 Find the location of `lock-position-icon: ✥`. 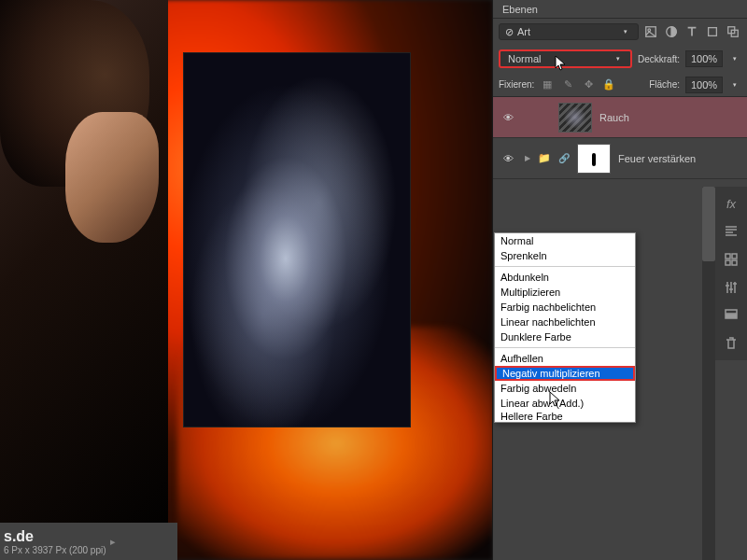

lock-position-icon: ✥ is located at coordinates (588, 85).